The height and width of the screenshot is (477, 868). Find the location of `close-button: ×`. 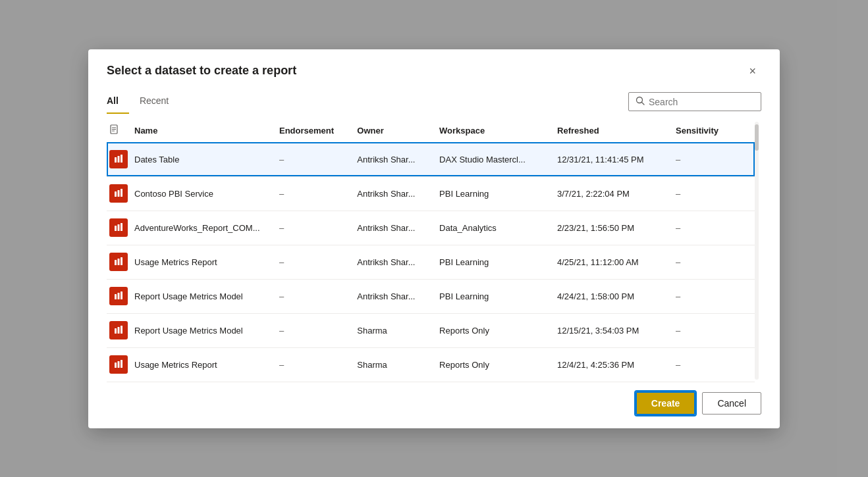

close-button: × is located at coordinates (752, 71).